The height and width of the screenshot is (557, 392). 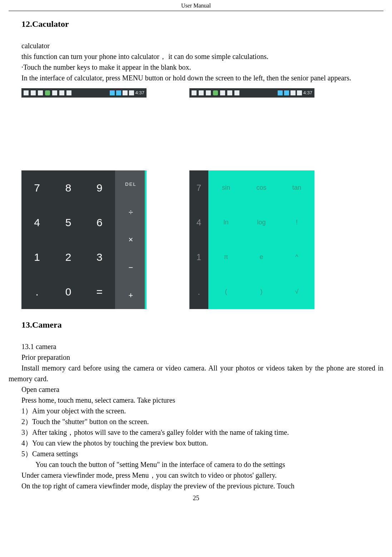 I want to click on key-lparen: (, so click(x=226, y=292).